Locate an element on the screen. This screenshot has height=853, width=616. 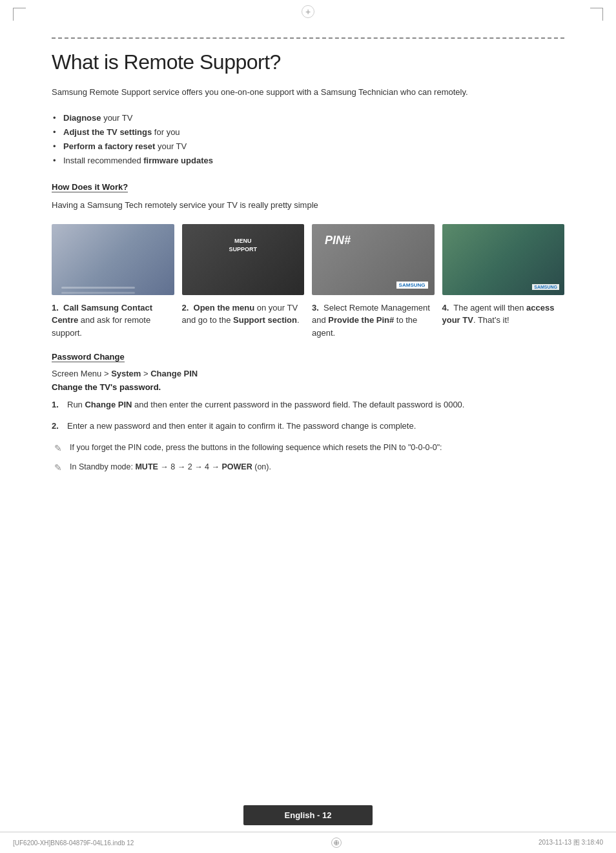
footer-page-label: English - 12 is located at coordinates (308, 815).